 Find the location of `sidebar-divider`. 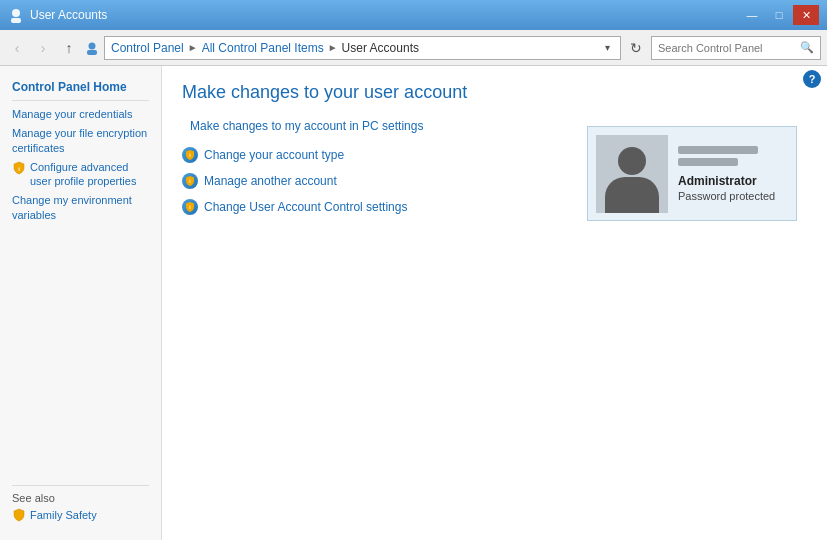

sidebar-divider is located at coordinates (80, 100).